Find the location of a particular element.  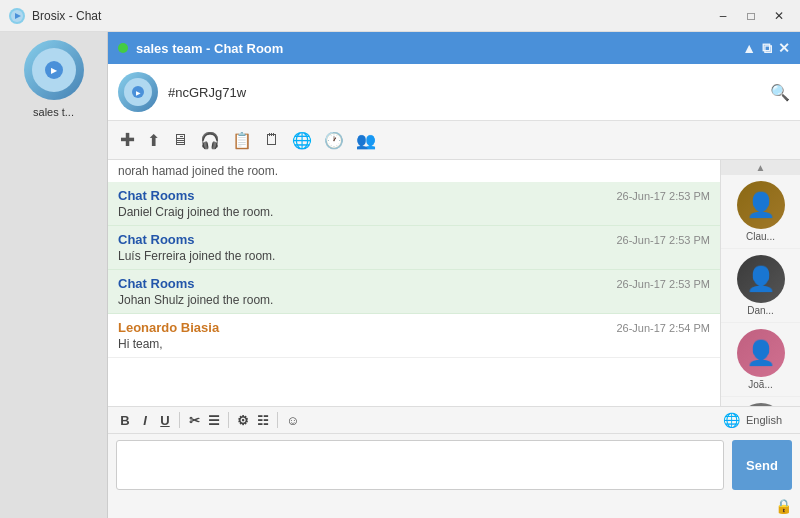

collapse-icon: ▲ is located at coordinates (749, 48).